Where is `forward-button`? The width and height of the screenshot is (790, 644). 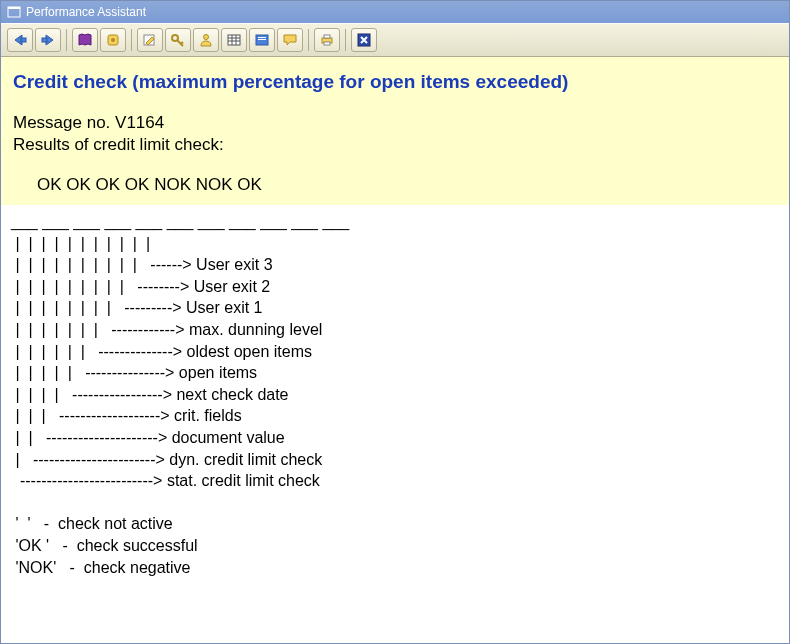 forward-button is located at coordinates (48, 40).